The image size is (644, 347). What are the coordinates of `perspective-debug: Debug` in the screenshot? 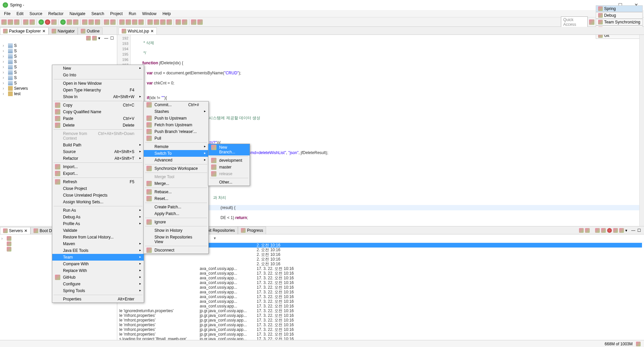 It's located at (619, 15).